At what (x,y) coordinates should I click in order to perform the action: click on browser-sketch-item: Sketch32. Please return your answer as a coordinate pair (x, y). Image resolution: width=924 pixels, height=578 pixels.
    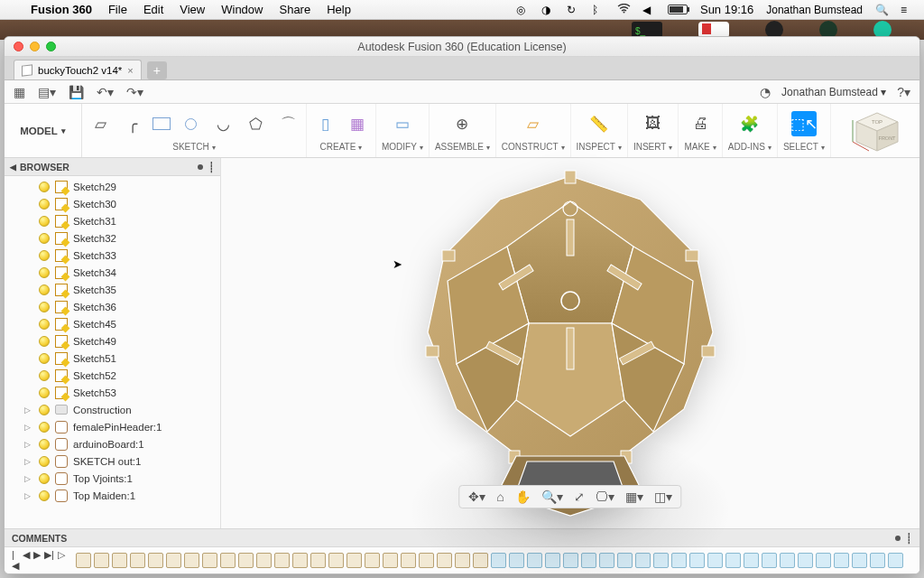
    Looking at the image, I should click on (112, 238).